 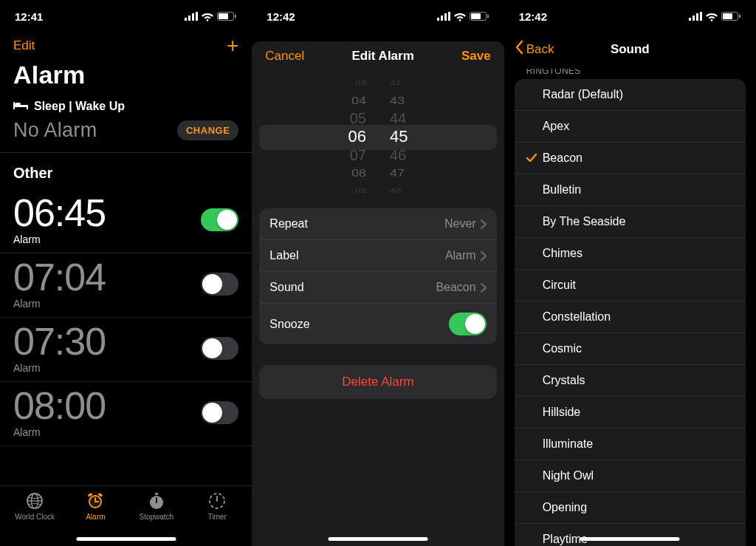 What do you see at coordinates (556, 126) in the screenshot?
I see `ringtone-name: Apex` at bounding box center [556, 126].